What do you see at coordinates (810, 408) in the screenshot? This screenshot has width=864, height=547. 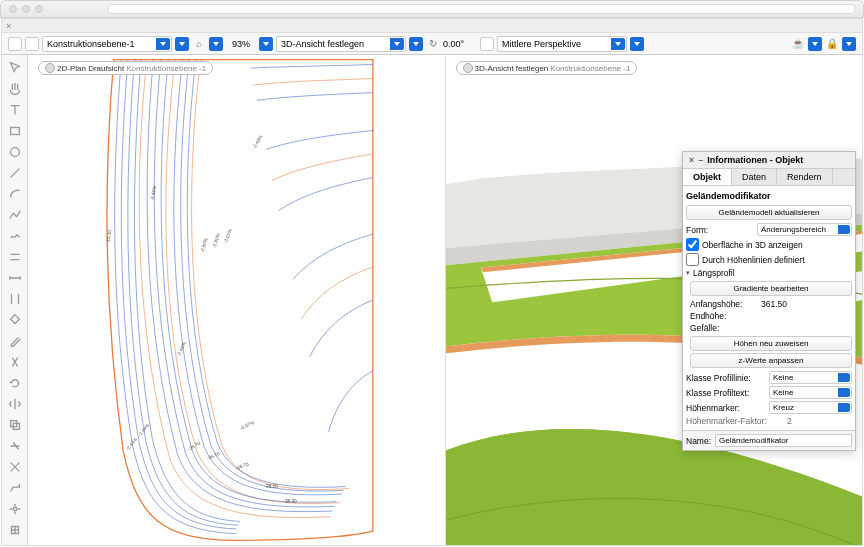 I see `height-marker-select: Kreuz` at bounding box center [810, 408].